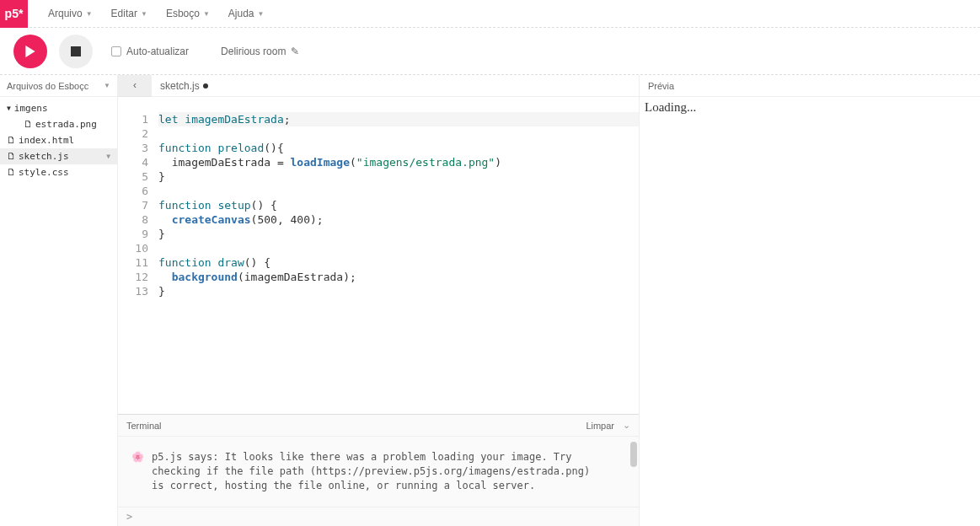 The image size is (980, 526). I want to click on file-label: estrada.png, so click(66, 125).